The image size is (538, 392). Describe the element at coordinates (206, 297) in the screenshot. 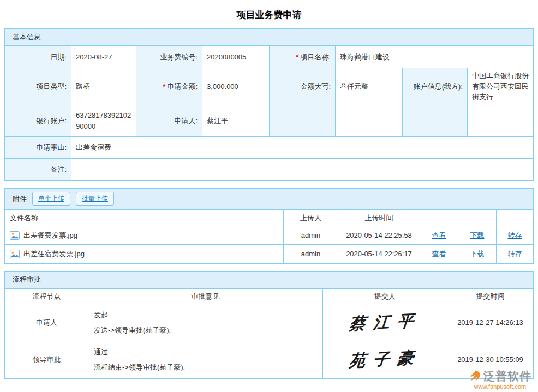

I see `col-header-opinion: 审批意见` at that location.